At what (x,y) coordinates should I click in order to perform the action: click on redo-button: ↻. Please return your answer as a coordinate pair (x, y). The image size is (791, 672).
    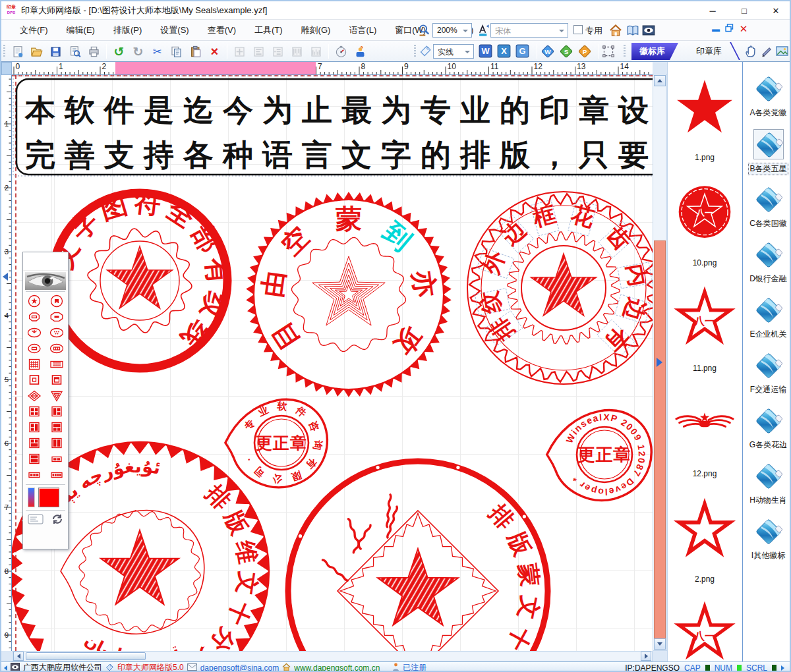
    Looking at the image, I should click on (138, 51).